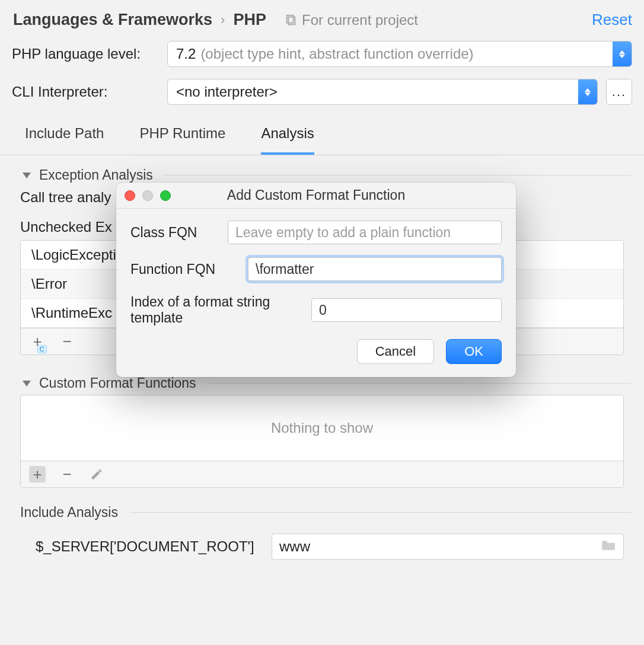 The image size is (644, 645). I want to click on window-minimize-button, so click(148, 196).